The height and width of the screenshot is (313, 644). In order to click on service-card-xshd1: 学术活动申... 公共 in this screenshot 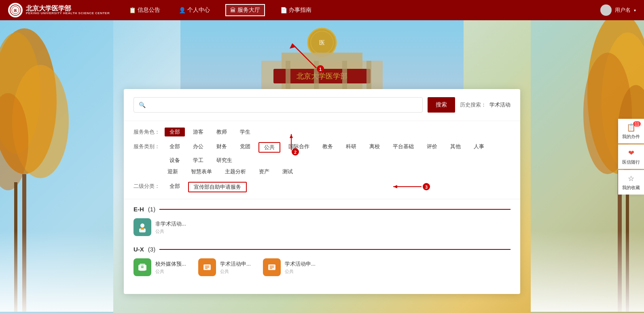, I will do `click(227, 267)`.